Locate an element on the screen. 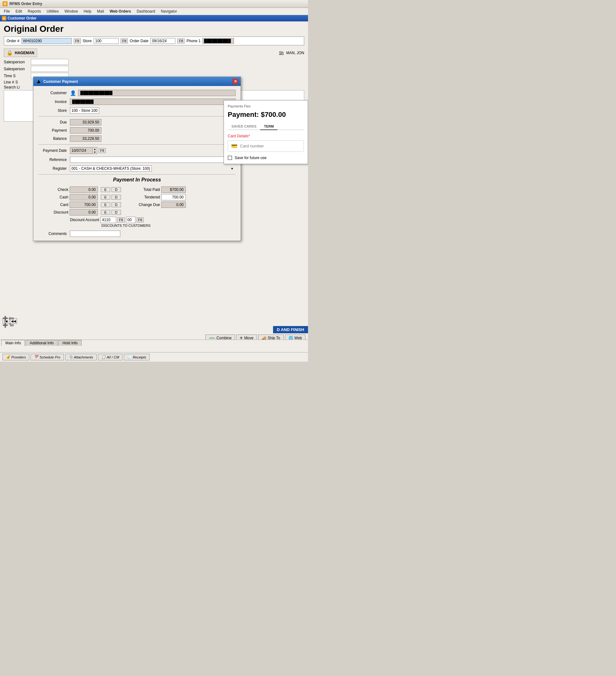  check-e-btn: E is located at coordinates (106, 190).